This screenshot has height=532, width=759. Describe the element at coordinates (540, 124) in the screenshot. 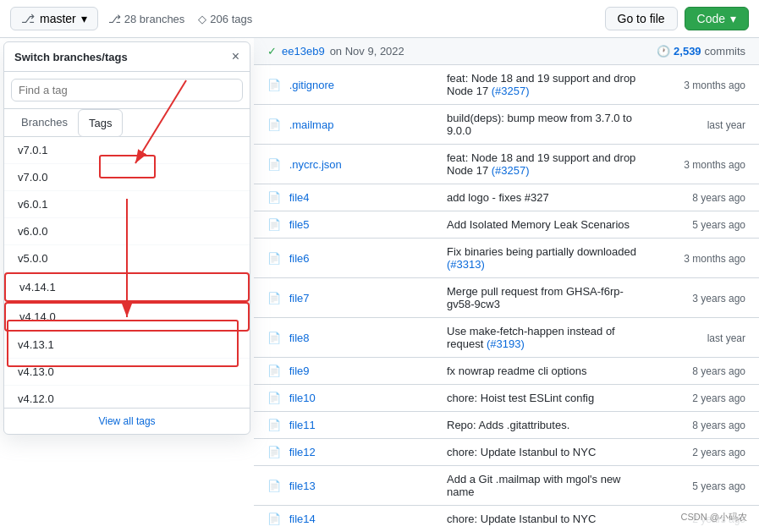

I see `commit-message: build(deps): bump meow from 3.7.0 to 9.0…` at that location.